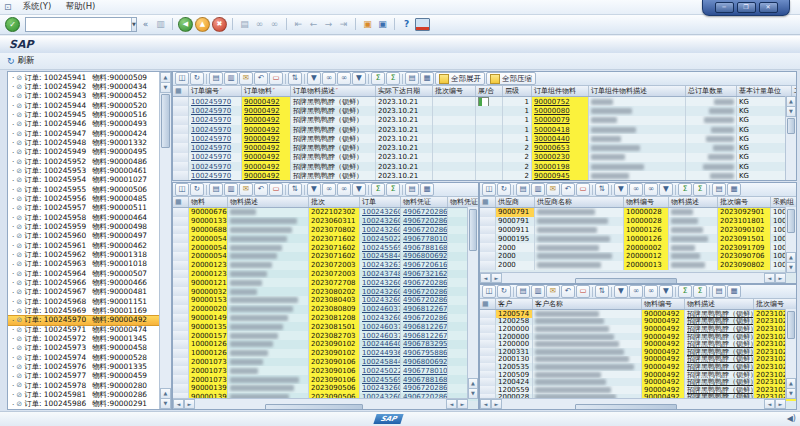 This screenshot has width=800, height=426. What do you see at coordinates (560, 102) in the screenshot?
I see `component-material-cell: 90000752` at bounding box center [560, 102].